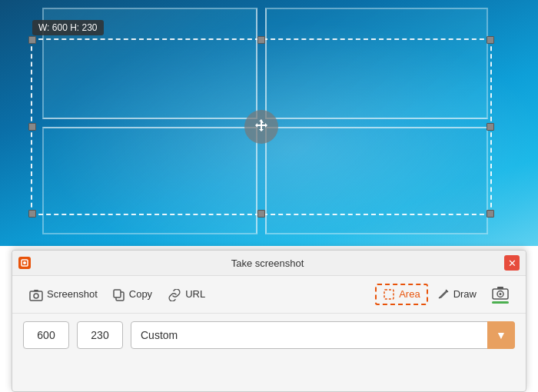 The width and height of the screenshot is (538, 392). Describe the element at coordinates (261, 127) in the screenshot. I see `move-icon` at that location.